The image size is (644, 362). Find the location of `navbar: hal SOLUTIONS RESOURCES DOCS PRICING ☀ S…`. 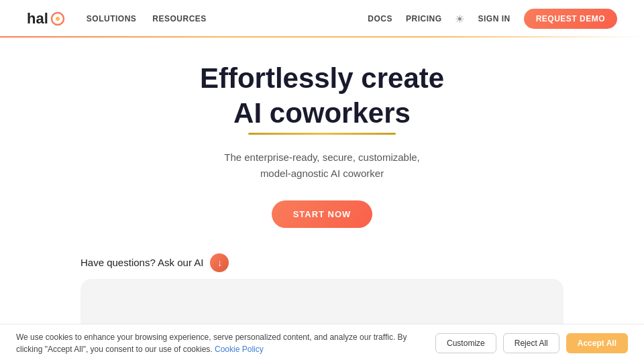

navbar: hal SOLUTIONS RESOURCES DOCS PRICING ☀ S… is located at coordinates (322, 19).